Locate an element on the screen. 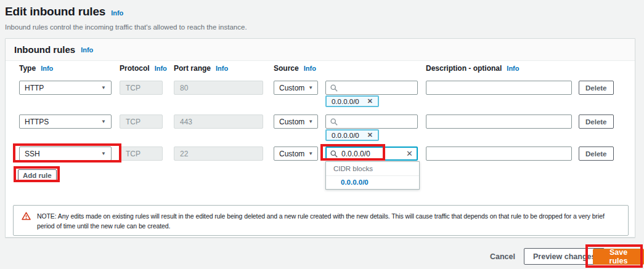 Image resolution: width=644 pixels, height=269 pixels. clear-search-icon: ✕ is located at coordinates (409, 154).